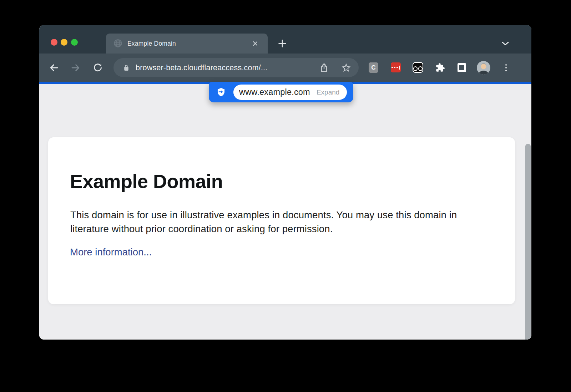 The width and height of the screenshot is (571, 392). I want to click on page-paragraph: This domain is for use in illustrative e…, so click(277, 222).